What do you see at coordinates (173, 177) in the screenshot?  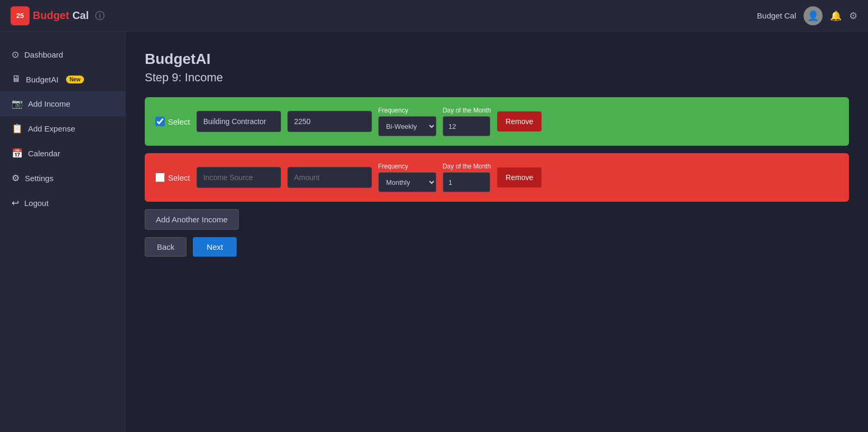 I see `row2-select-label: Select` at bounding box center [173, 177].